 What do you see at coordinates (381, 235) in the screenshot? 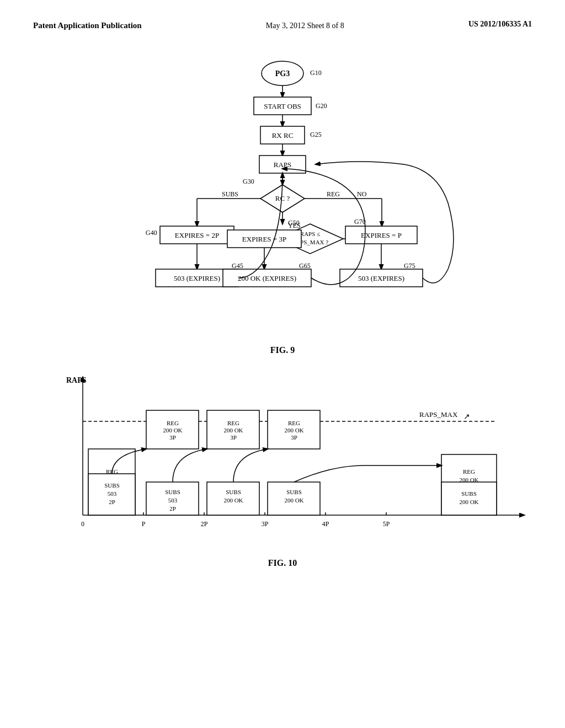
I see `svg-text: EXPIRES = P` at bounding box center [381, 235].